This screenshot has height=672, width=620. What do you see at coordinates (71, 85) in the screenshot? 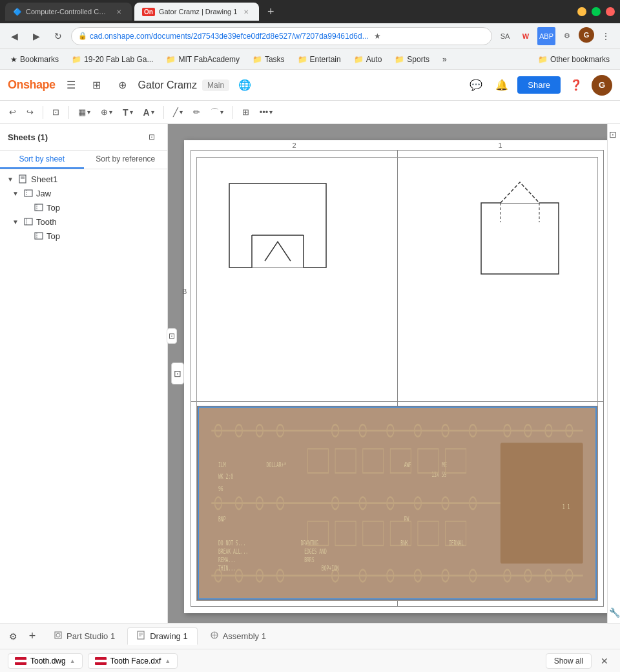
I see `hamburger-menu-button: ☰` at bounding box center [71, 85].